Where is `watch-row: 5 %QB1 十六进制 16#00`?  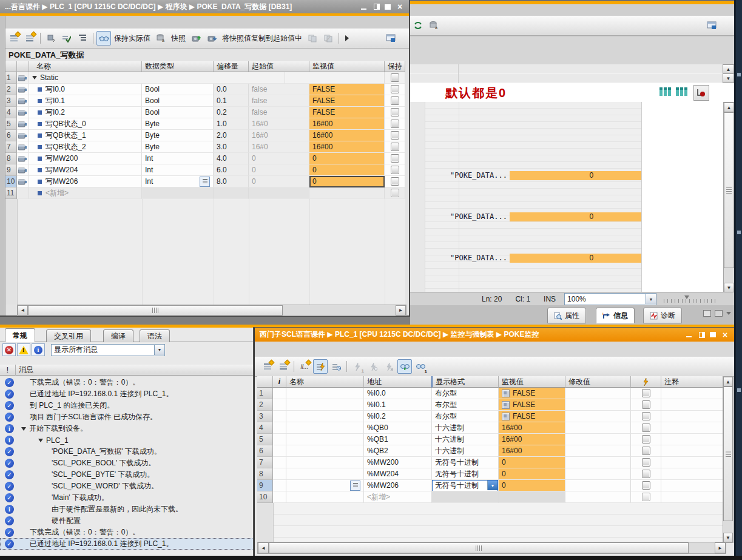 watch-row: 5 %QB1 十六进制 16#00 is located at coordinates (491, 439).